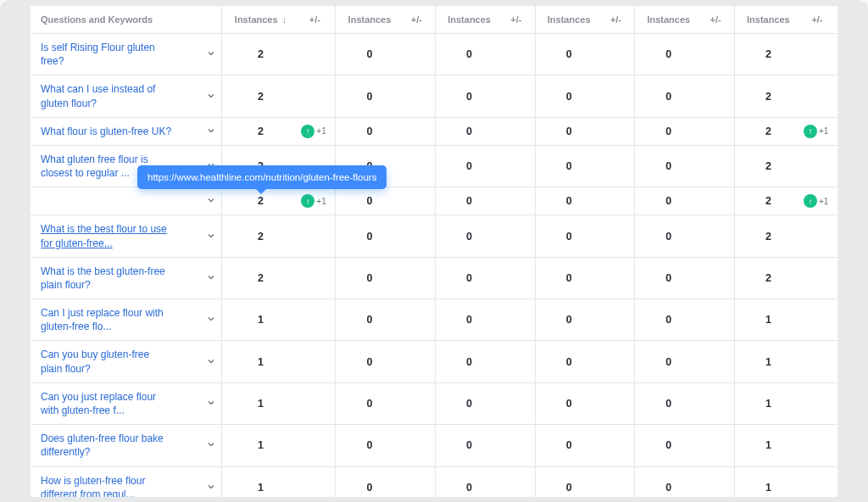 This screenshot has width=868, height=502. What do you see at coordinates (107, 320) in the screenshot?
I see `question-text: Can I just replace flour with gluten-fre…` at bounding box center [107, 320].